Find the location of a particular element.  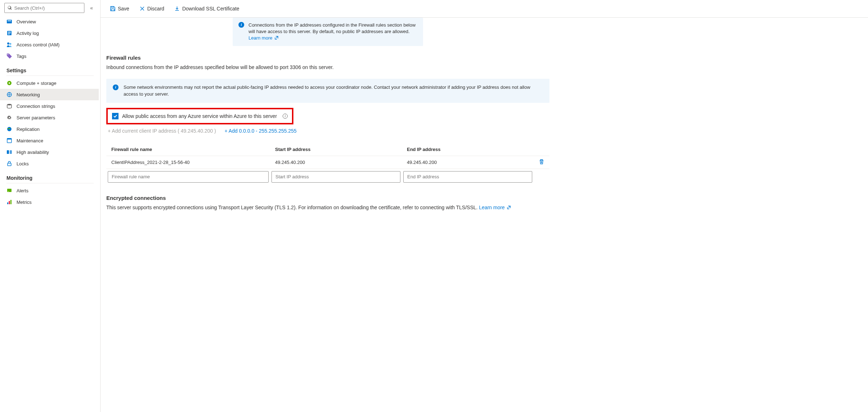

delete-rule-button is located at coordinates (542, 162).